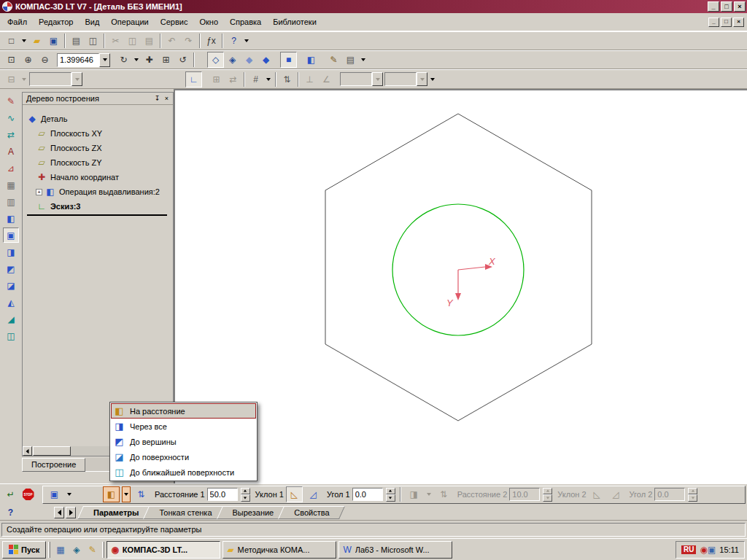  I want to click on tree-item-extrusion-2: +◧Операция выдавливания:2, so click(98, 192).